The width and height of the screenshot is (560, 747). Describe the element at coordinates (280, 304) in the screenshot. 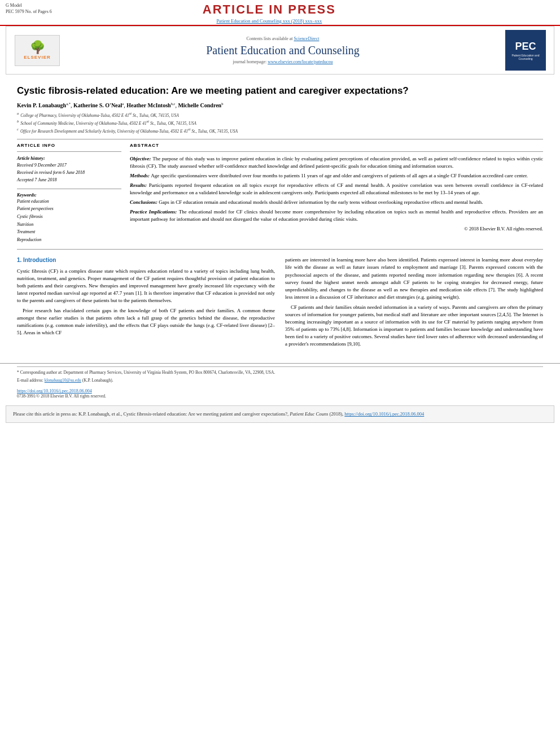

I see `body-two-col: 1. Introduction Cystic fibrosis (CF) is …` at that location.